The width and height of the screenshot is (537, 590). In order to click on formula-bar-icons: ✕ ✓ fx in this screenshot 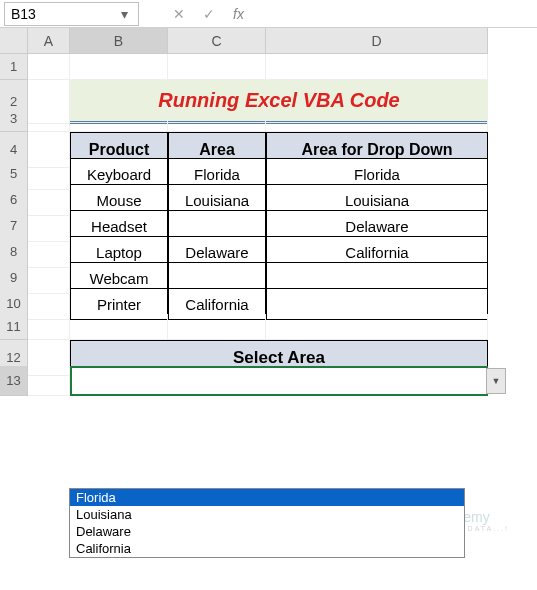, I will do `click(194, 14)`.